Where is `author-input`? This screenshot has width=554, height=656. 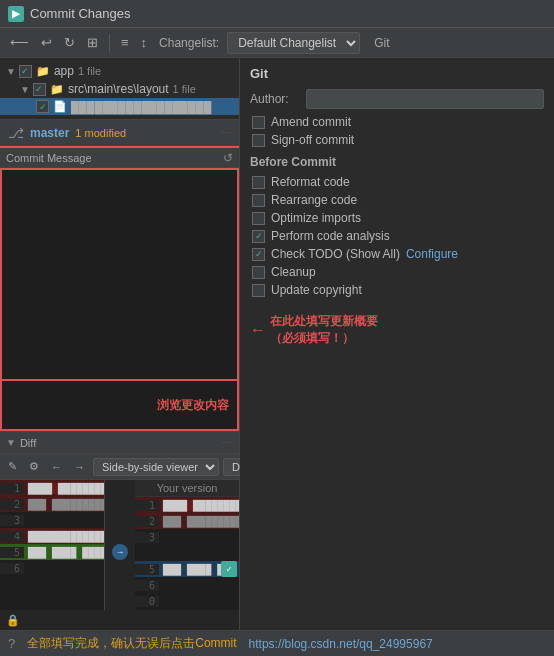 author-input is located at coordinates (425, 99).